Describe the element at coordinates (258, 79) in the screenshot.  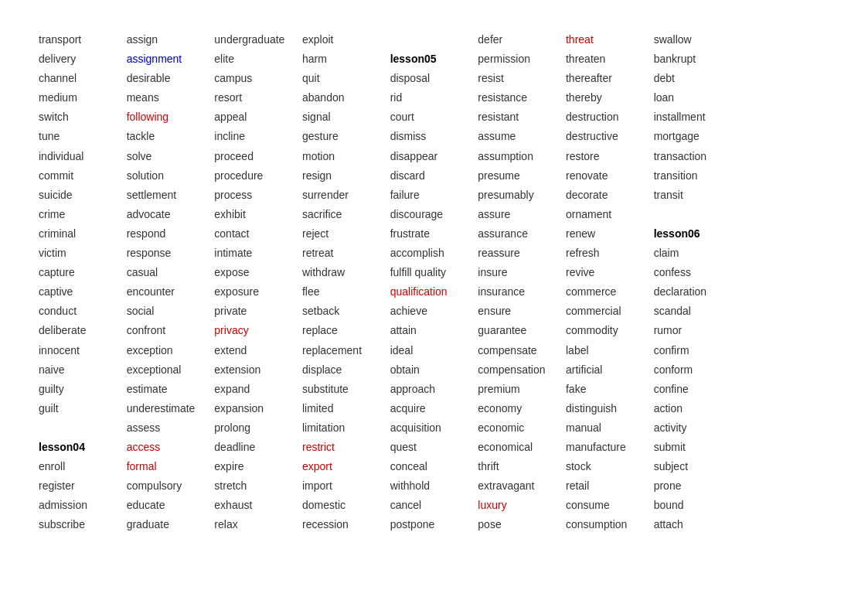
I see `word-item: campus` at that location.